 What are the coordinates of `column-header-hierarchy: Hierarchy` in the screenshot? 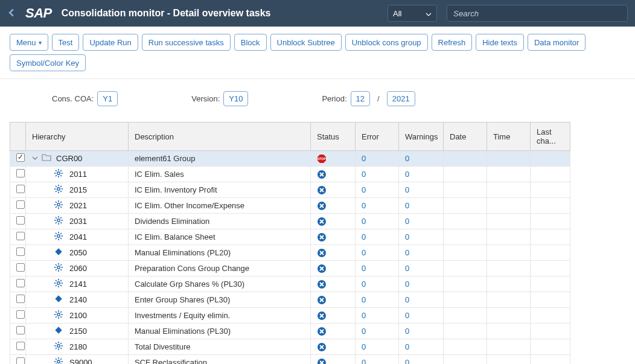 It's located at (77, 136).